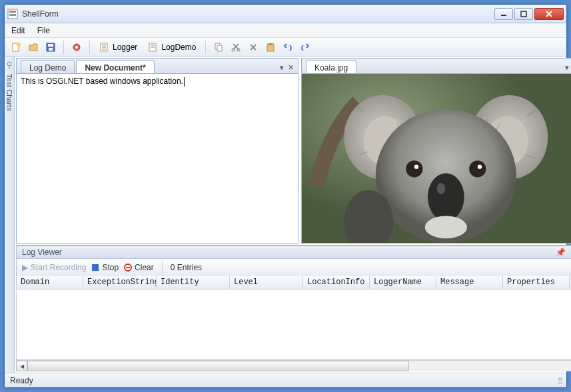 This screenshot has width=571, height=392. Describe the element at coordinates (219, 366) in the screenshot. I see `scroll-thumb` at that location.